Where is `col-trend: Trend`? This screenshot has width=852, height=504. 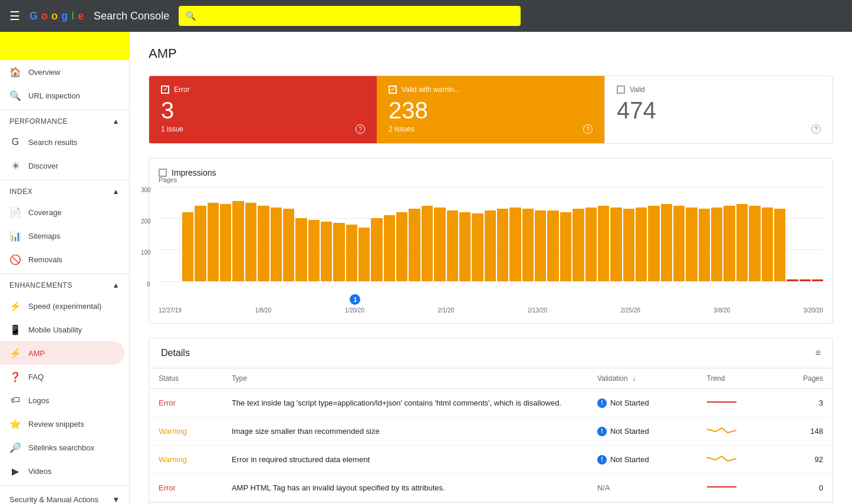
col-trend: Trend is located at coordinates (735, 378).